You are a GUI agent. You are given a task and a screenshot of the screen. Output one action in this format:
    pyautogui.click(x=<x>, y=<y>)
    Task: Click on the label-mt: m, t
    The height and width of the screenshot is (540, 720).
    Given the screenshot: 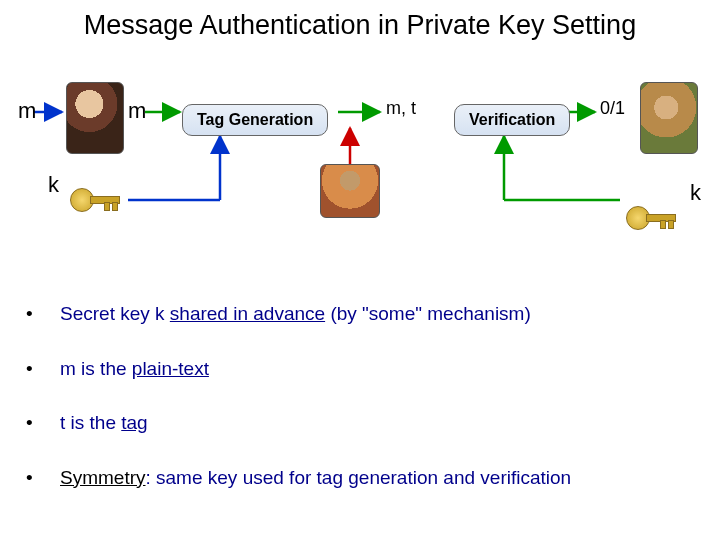 What is the action you would take?
    pyautogui.click(x=401, y=108)
    